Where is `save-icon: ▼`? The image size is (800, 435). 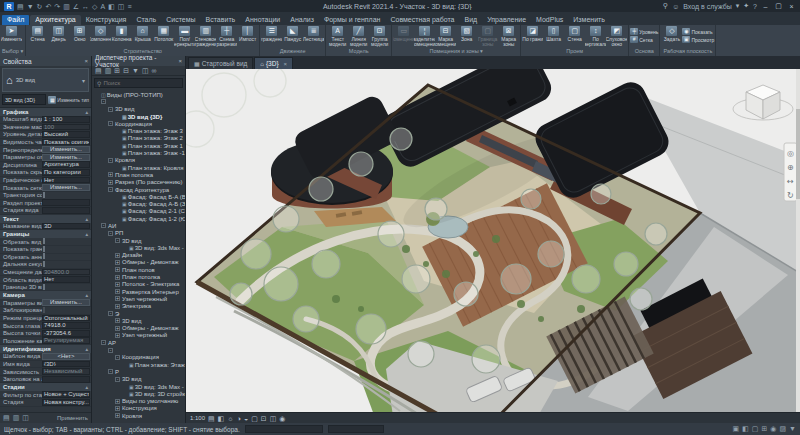
save-icon: ▼ is located at coordinates (30, 6).